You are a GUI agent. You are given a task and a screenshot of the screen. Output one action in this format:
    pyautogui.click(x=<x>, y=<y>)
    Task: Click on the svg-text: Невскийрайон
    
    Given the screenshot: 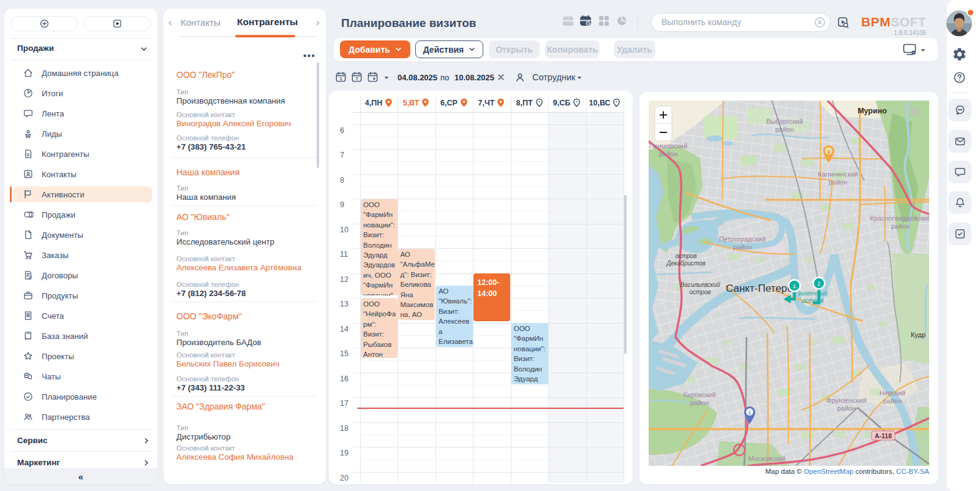 What is the action you would take?
    pyautogui.click(x=892, y=397)
    